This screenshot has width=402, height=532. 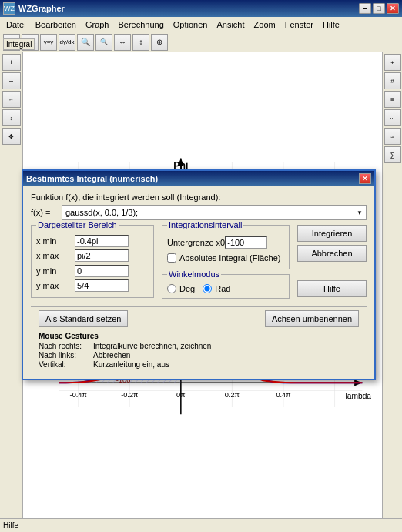 I want to click on angle-mode-title: Winkelmodus, so click(x=194, y=274).